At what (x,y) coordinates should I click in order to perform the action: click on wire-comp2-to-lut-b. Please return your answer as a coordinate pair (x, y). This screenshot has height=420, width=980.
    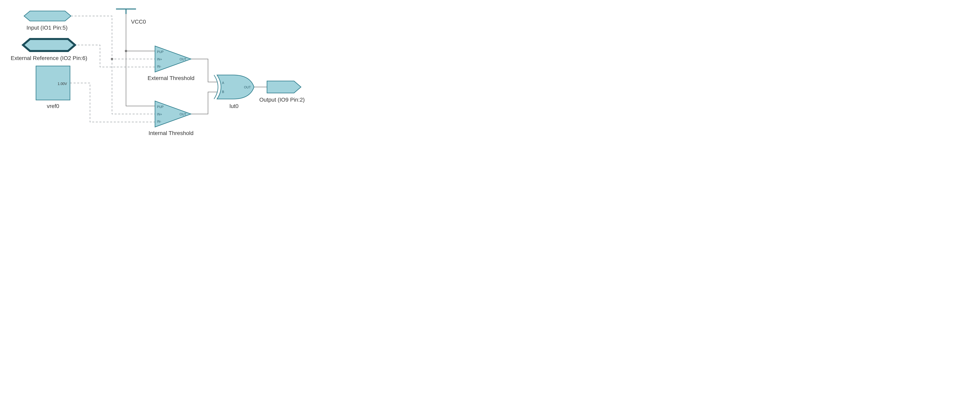
    Looking at the image, I should click on (203, 103).